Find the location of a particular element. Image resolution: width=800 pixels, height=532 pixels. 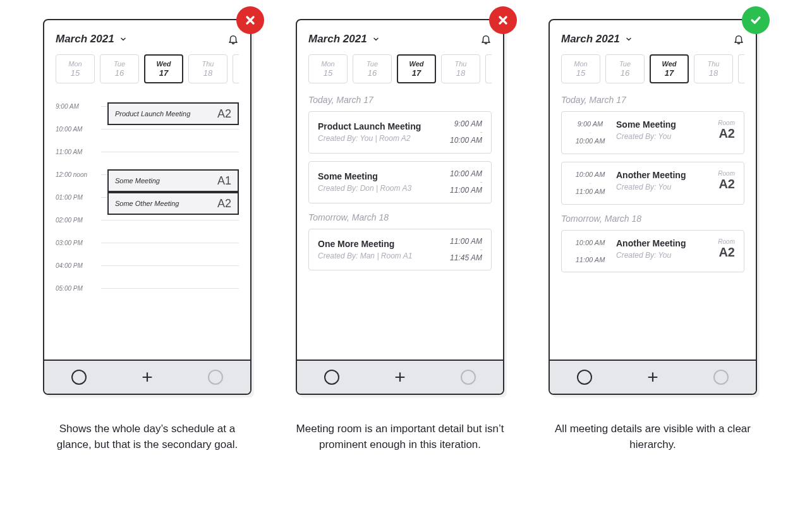

event-time: 11:00 AM - 11:45 AM is located at coordinates (466, 250).